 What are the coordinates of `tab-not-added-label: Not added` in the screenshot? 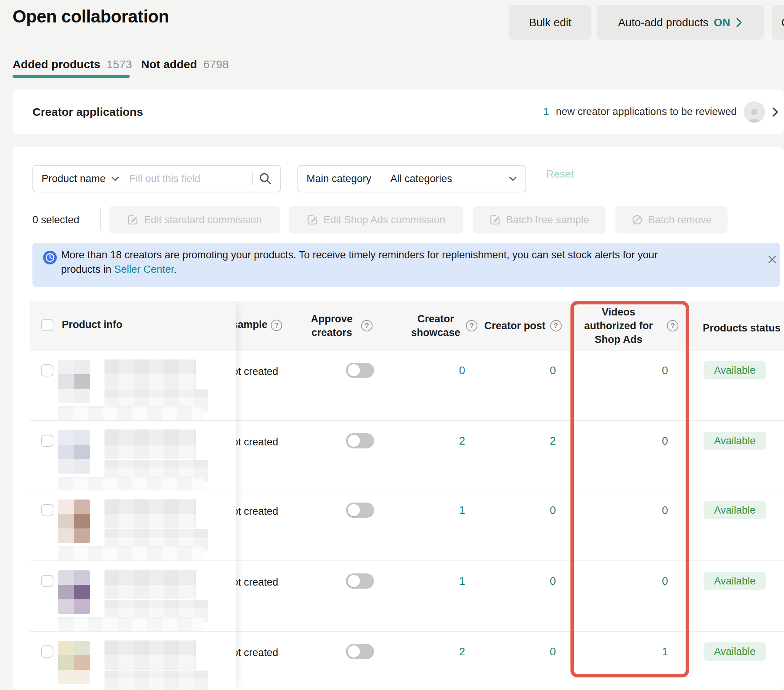 It's located at (169, 64).